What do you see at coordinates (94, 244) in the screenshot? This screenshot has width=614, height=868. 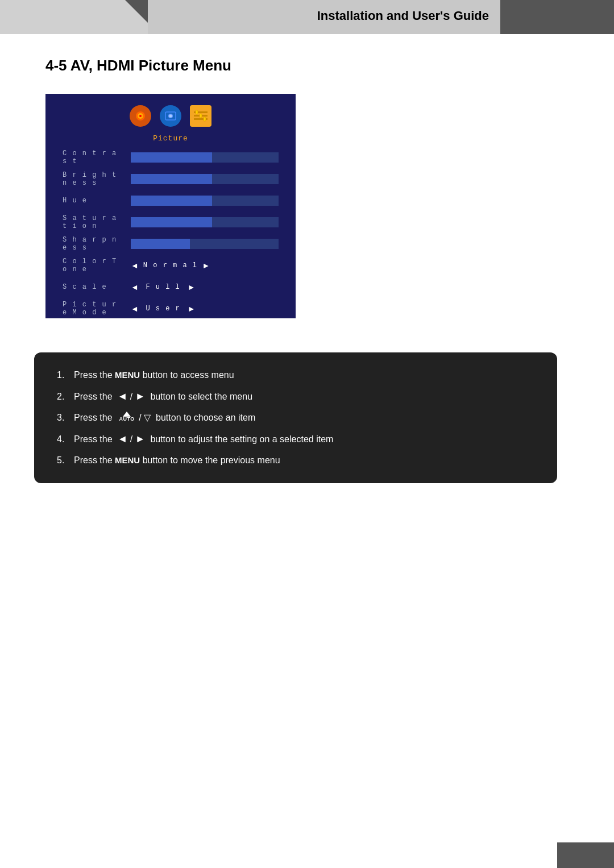 I see `sharpness-label: S h a r p n e s s` at bounding box center [94, 244].